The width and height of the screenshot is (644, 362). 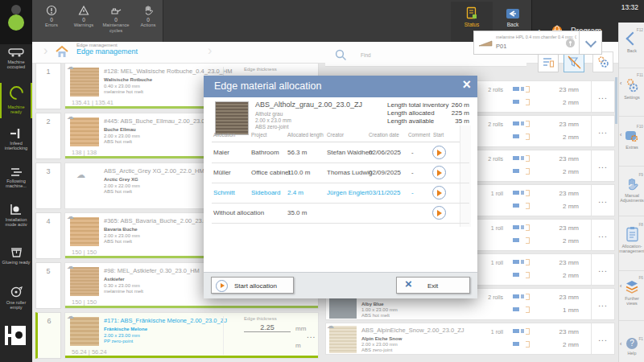 I want to click on edge-width: 23 mm, so click(x=561, y=90).